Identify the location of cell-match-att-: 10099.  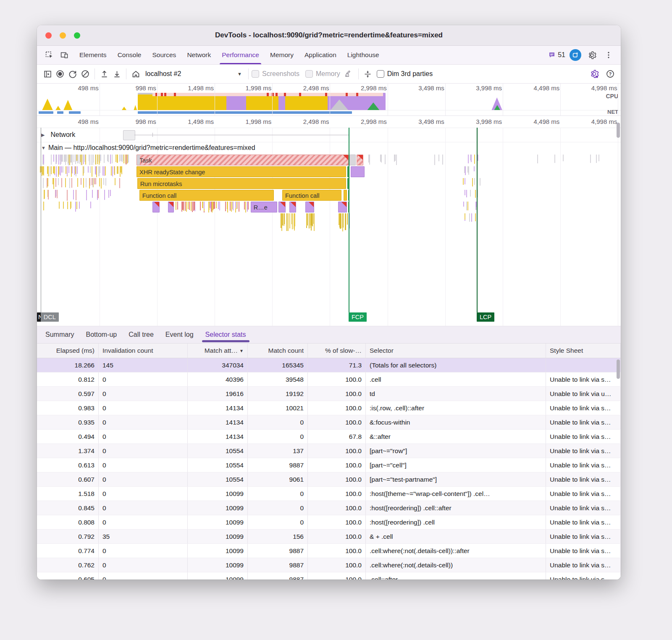
(218, 551).